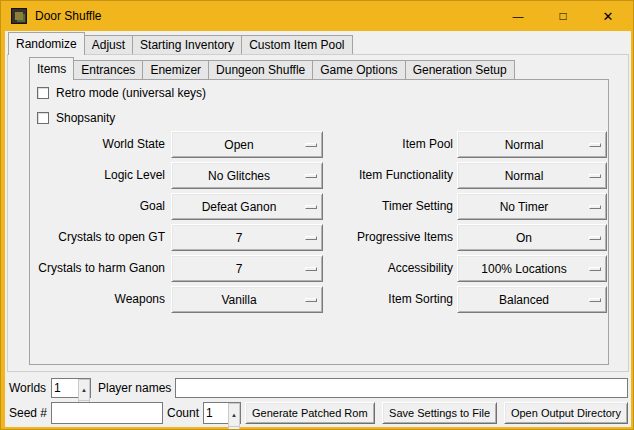 The width and height of the screenshot is (634, 430). What do you see at coordinates (440, 413) in the screenshot?
I see `save-settings-button: Save Settings to File` at bounding box center [440, 413].